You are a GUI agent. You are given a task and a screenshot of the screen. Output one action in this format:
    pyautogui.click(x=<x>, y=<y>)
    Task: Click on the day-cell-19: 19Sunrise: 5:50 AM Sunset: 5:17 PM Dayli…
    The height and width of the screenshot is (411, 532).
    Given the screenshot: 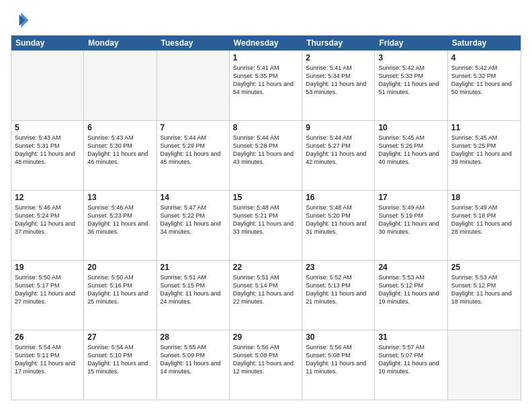 What is the action you would take?
    pyautogui.click(x=48, y=295)
    